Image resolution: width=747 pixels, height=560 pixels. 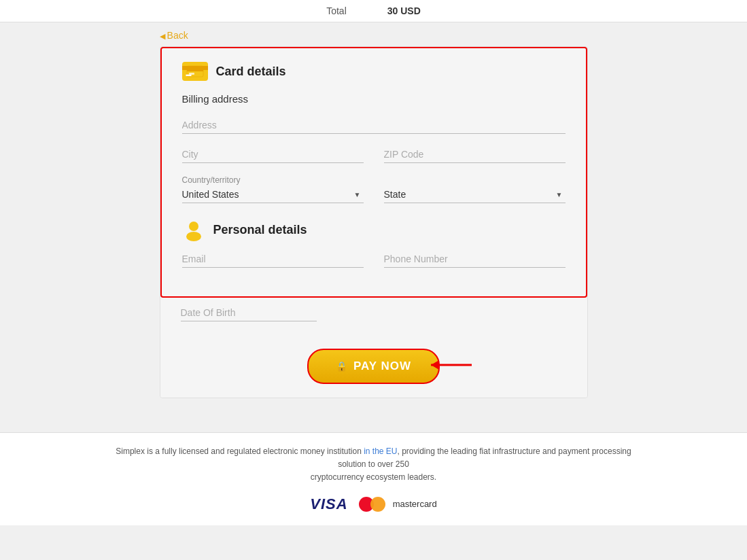 I want to click on lock-icon: 🔒, so click(x=342, y=366).